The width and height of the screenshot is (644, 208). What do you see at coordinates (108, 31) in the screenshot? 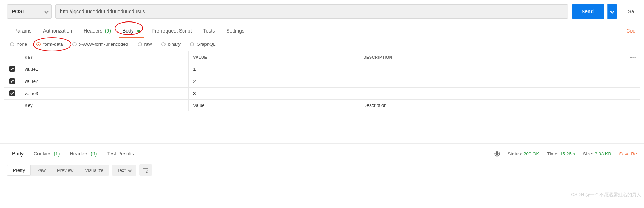
I see `headers-count: (9)` at bounding box center [108, 31].